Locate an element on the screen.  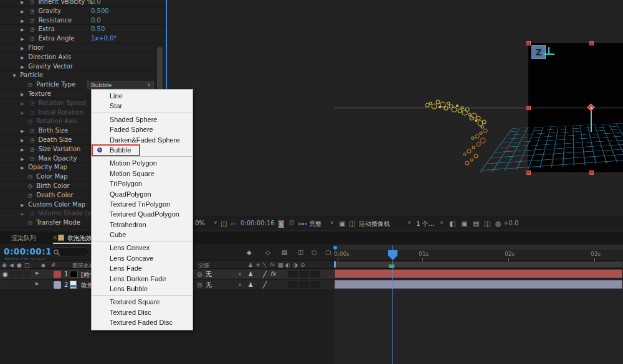
effect-property-row: ▶ ◷ Extra Angle 1x+0.0° is located at coordinates (83, 39).